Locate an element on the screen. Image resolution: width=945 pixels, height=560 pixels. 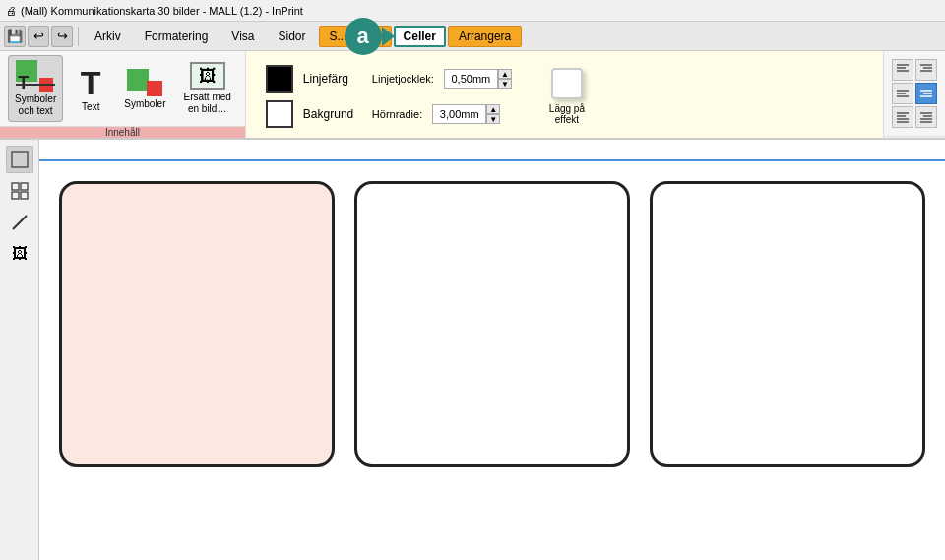
linjetjocklek-arrows: ▲ ▼ is located at coordinates (505, 79).